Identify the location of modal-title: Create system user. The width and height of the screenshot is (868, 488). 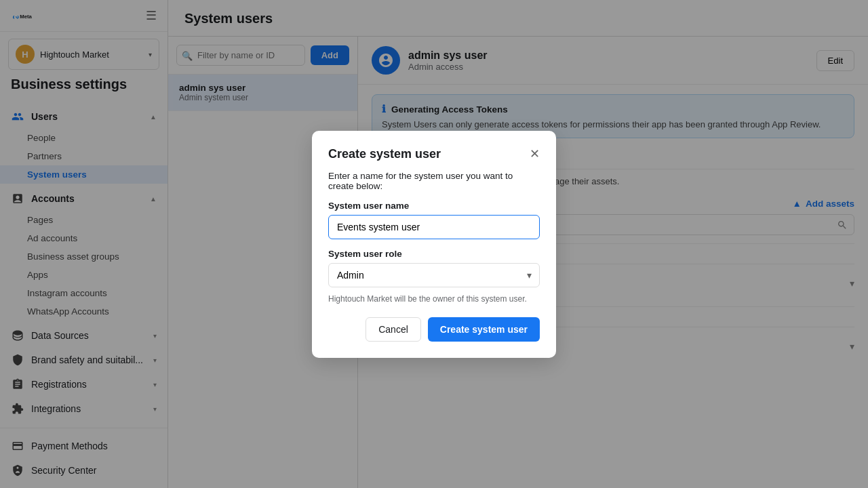
(384, 155).